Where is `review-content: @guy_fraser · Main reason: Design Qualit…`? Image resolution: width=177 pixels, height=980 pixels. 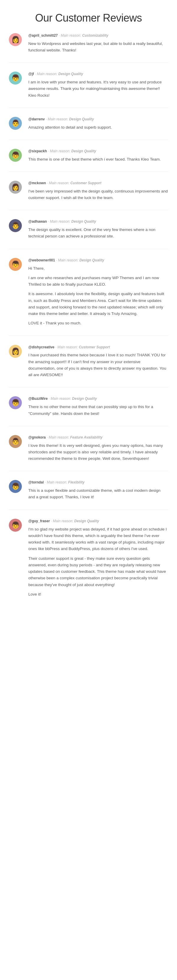
review-content: @guy_fraser · Main reason: Design Qualit… is located at coordinates (98, 558).